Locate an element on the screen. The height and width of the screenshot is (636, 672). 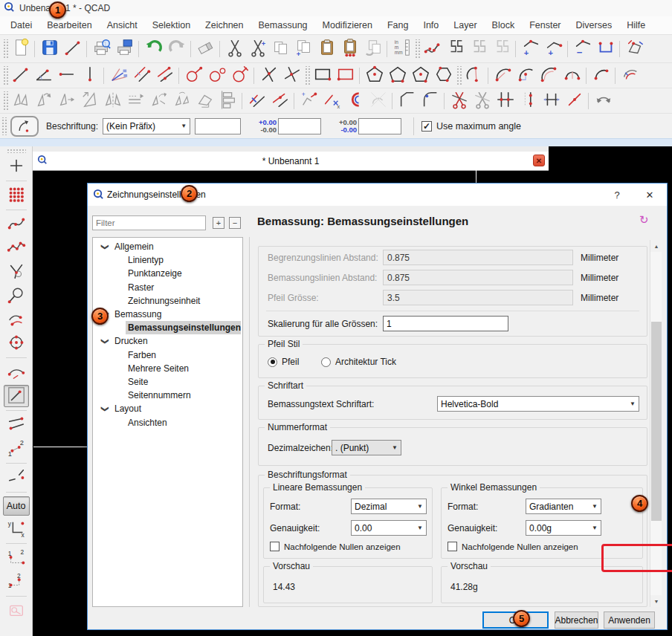
draw-point-button is located at coordinates (16, 166).